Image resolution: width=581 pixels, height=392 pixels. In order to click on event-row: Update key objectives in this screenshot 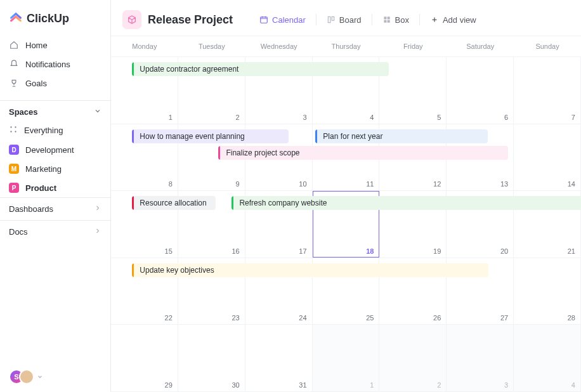, I will do `click(346, 270)`.